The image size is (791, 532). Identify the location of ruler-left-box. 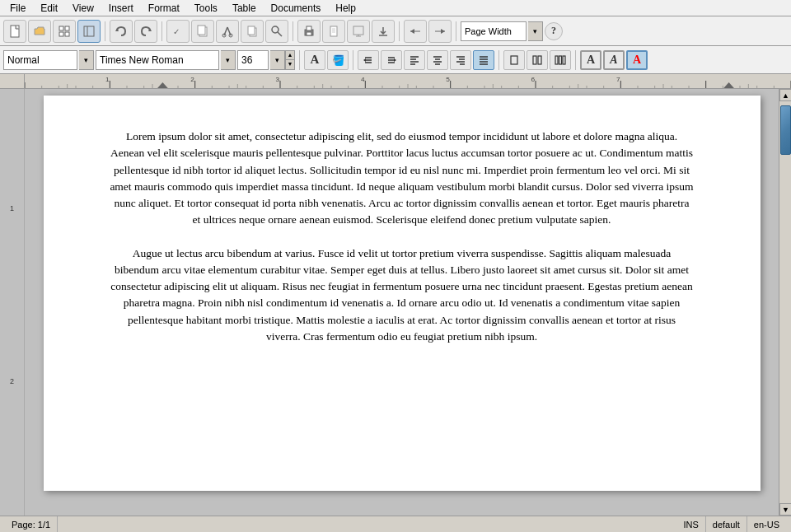
(12, 82).